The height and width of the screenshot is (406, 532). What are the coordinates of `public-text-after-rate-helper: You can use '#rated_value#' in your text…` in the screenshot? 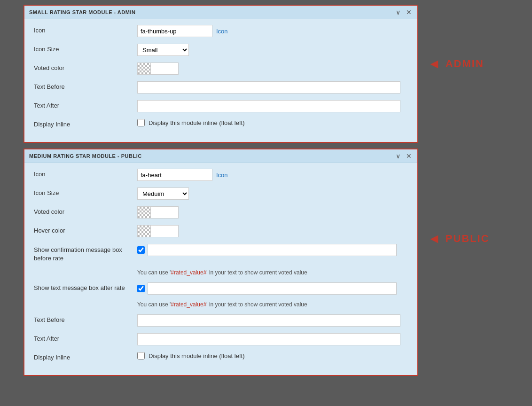 It's located at (221, 304).